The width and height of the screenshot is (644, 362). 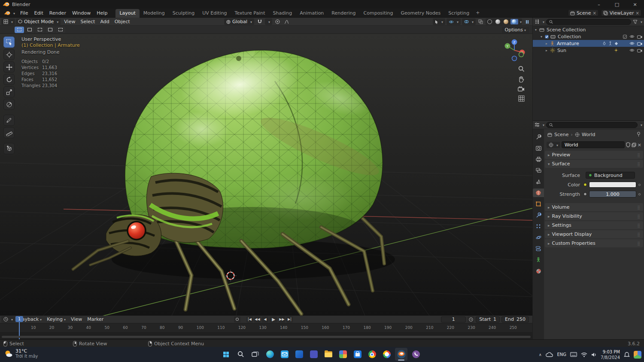 I want to click on start-button, so click(x=226, y=354).